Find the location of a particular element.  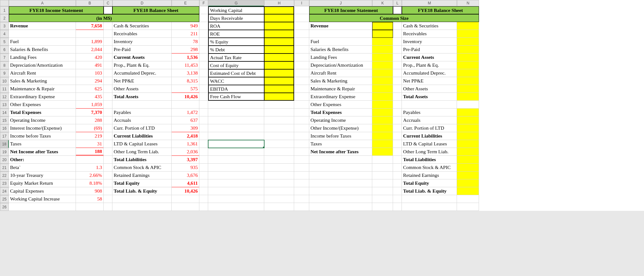

cell-K15 is located at coordinates (383, 120).